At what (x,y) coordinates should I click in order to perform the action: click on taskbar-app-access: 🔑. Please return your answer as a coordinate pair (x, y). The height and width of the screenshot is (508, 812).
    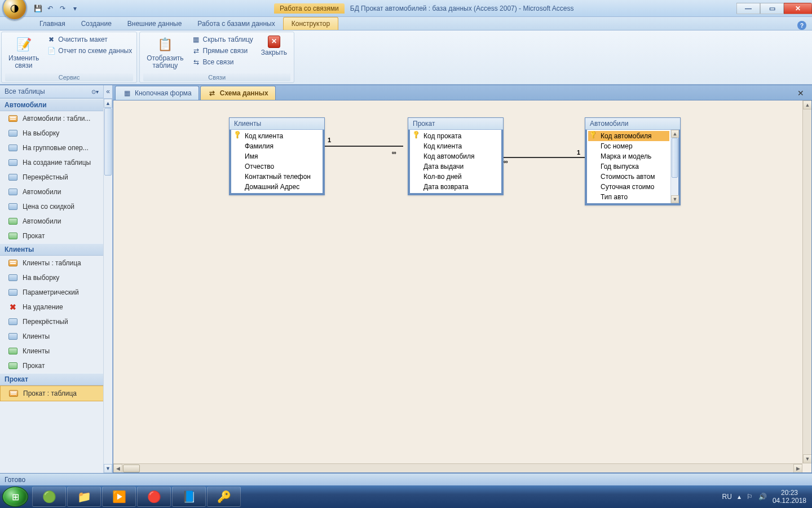
    Looking at the image, I should click on (224, 497).